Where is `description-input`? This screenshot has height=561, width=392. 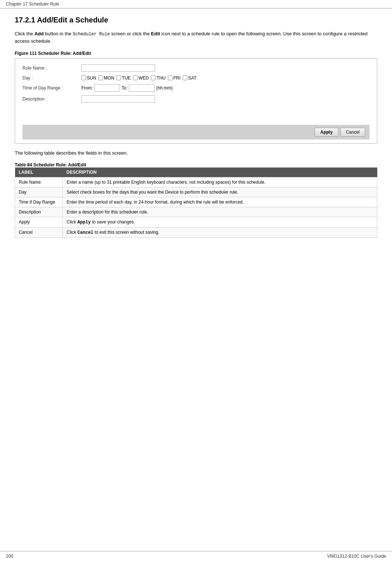 description-input is located at coordinates (118, 99).